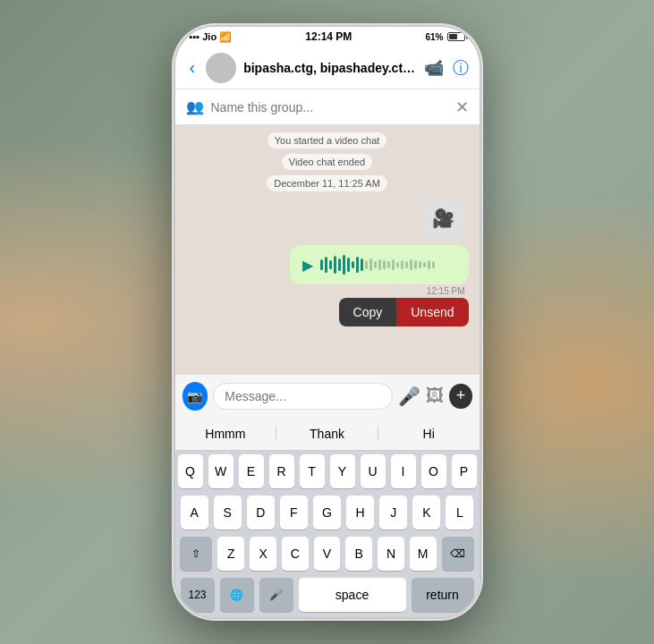  I want to click on key-v: V, so click(327, 554).